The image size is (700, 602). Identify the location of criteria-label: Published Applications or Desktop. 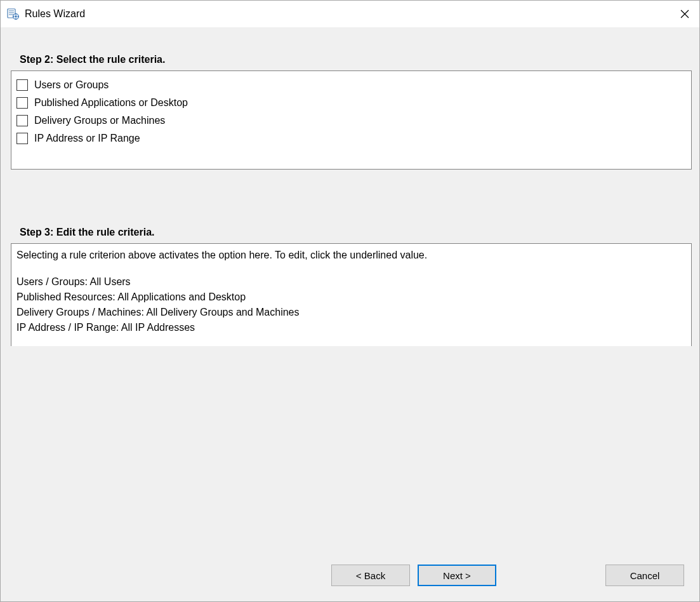
(111, 103).